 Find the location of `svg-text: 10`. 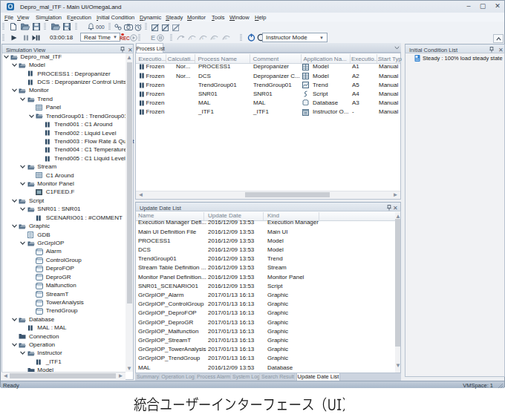

svg-text: 10 is located at coordinates (214, 39).